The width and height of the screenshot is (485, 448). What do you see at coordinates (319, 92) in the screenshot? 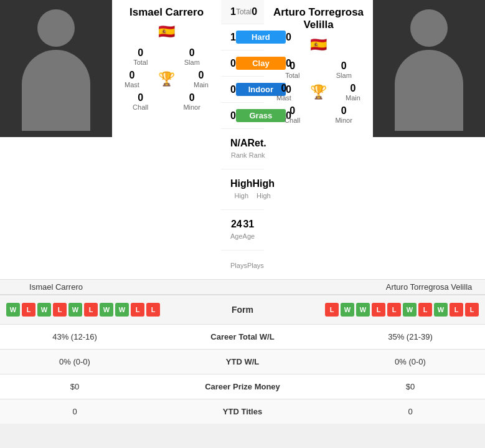
I see `player2-trophy-icon: 🏆` at bounding box center [319, 92].